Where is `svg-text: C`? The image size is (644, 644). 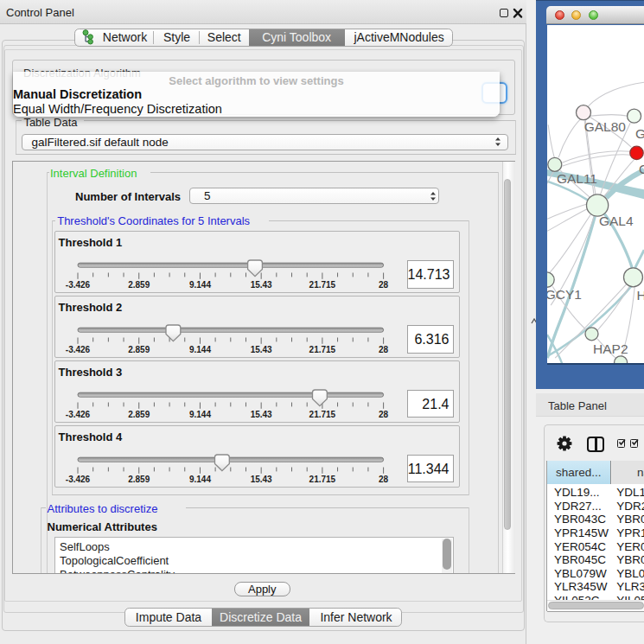
svg-text: C is located at coordinates (641, 169).